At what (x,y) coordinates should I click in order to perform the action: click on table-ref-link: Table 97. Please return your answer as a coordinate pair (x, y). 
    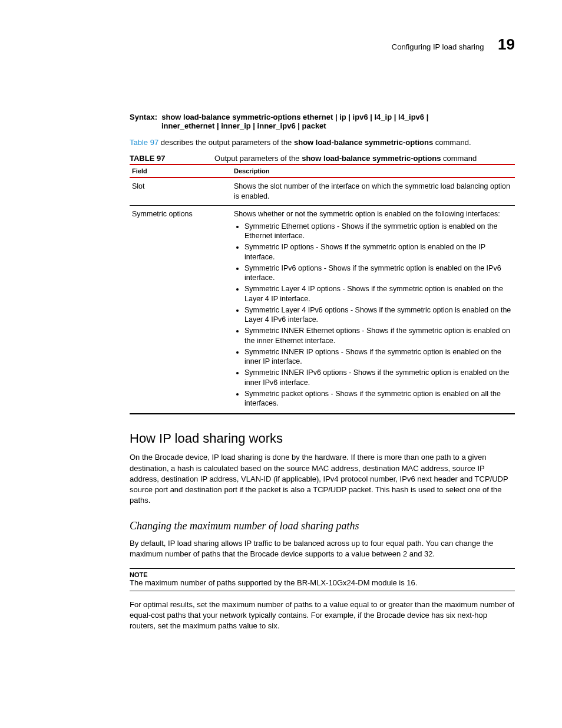
    Looking at the image, I should click on (144, 143).